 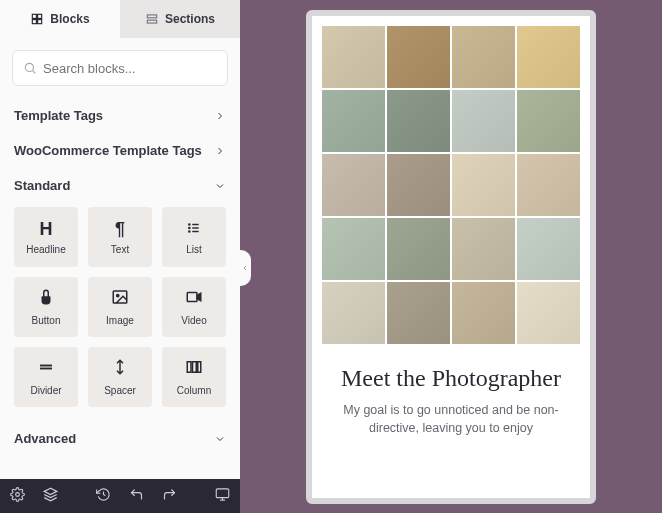 What do you see at coordinates (70, 19) in the screenshot?
I see `tab-blocks-label: Blocks` at bounding box center [70, 19].